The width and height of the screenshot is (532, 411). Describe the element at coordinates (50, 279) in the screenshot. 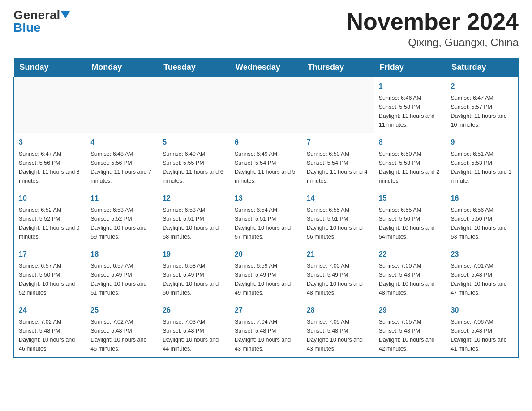

I see `day-info: Sunrise: 6:57 AMSunset: 5:50 PMDaylight:…` at that location.